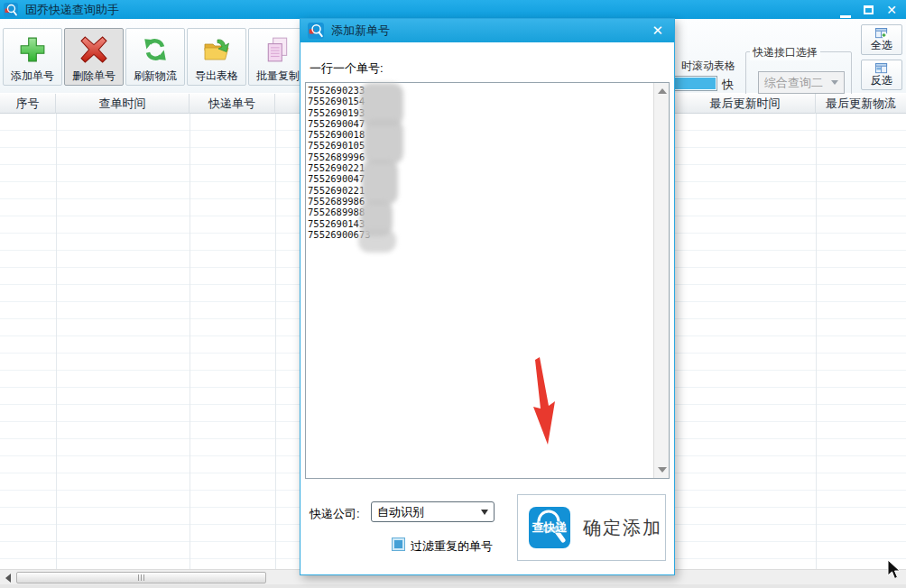 This screenshot has height=588, width=906. I want to click on mouse-cursor, so click(894, 570).